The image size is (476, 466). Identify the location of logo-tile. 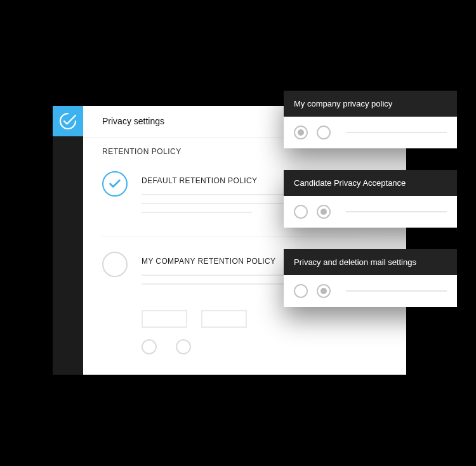
(68, 121).